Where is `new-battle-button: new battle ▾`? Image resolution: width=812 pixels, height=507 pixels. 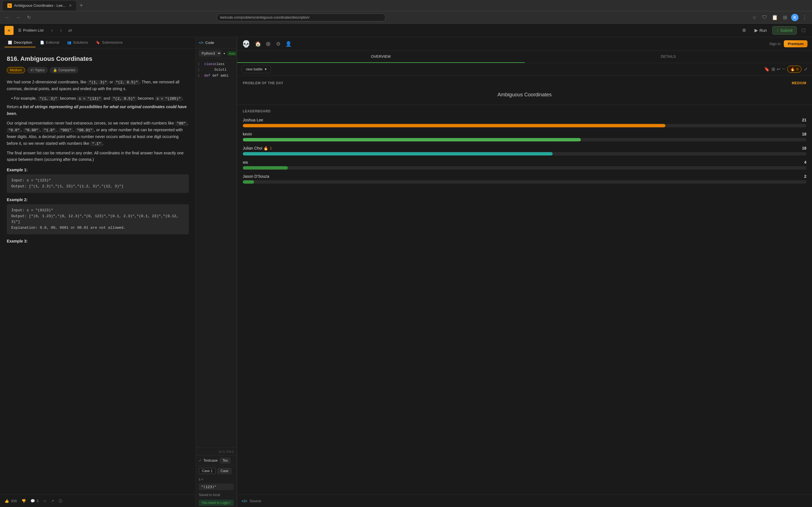
new-battle-button: new battle ▾ is located at coordinates (256, 69).